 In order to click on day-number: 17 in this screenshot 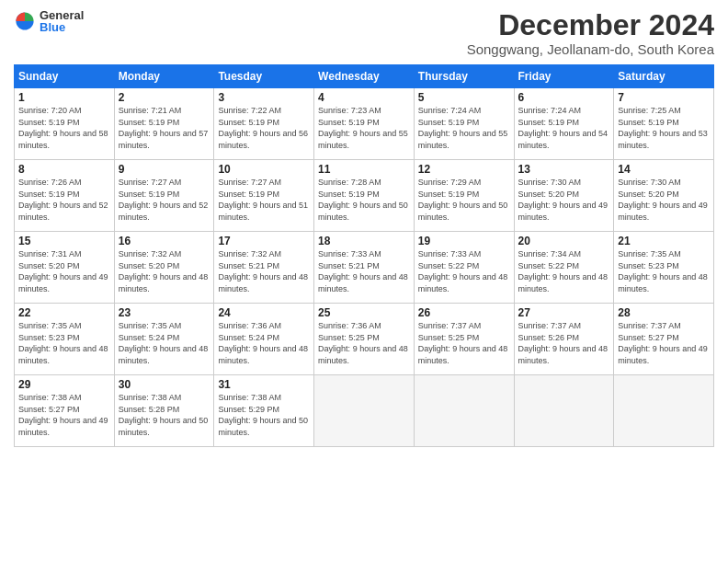, I will do `click(264, 241)`.